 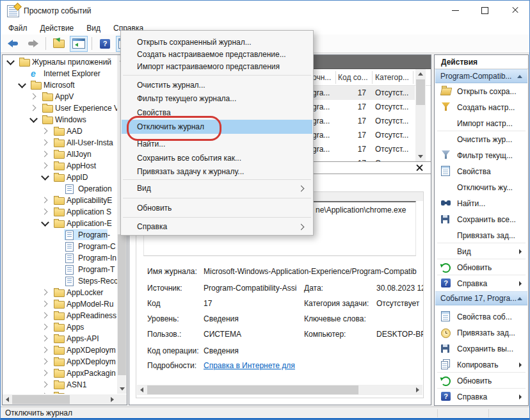 I want to click on tree-item: Apps, so click(x=60, y=327).